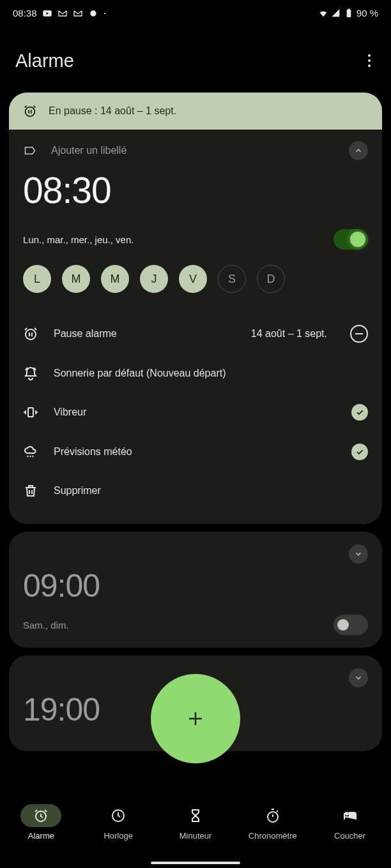 The width and height of the screenshot is (391, 868). I want to click on alarm-icon, so click(41, 816).